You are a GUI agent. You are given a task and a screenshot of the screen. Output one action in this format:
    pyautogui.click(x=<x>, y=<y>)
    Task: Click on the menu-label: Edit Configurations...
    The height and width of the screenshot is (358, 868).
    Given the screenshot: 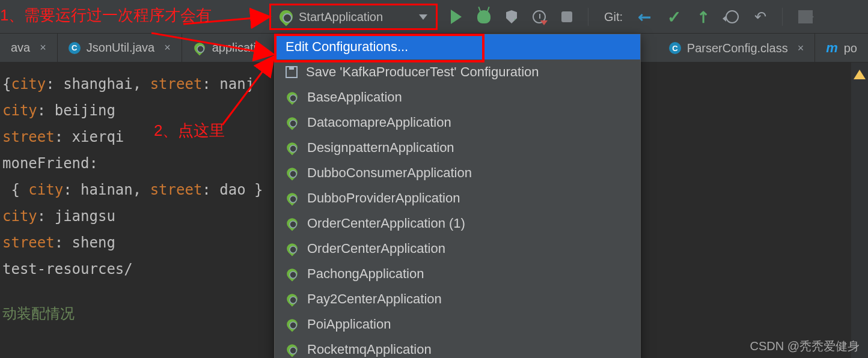 What is the action you would take?
    pyautogui.click(x=347, y=47)
    